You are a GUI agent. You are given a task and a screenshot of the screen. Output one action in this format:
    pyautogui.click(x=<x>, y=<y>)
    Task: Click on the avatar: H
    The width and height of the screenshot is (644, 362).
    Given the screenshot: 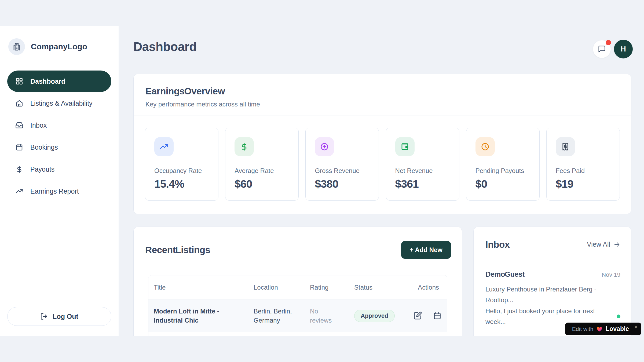 What is the action you would take?
    pyautogui.click(x=623, y=49)
    